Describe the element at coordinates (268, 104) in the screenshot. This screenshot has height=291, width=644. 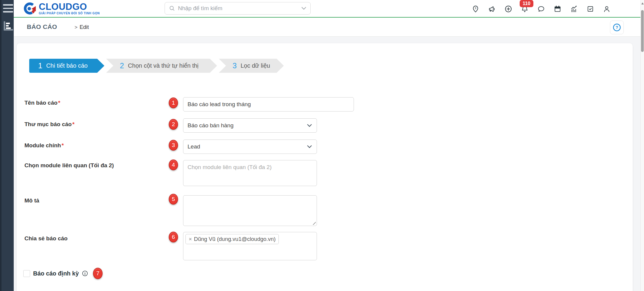
I see `report-name-input` at that location.